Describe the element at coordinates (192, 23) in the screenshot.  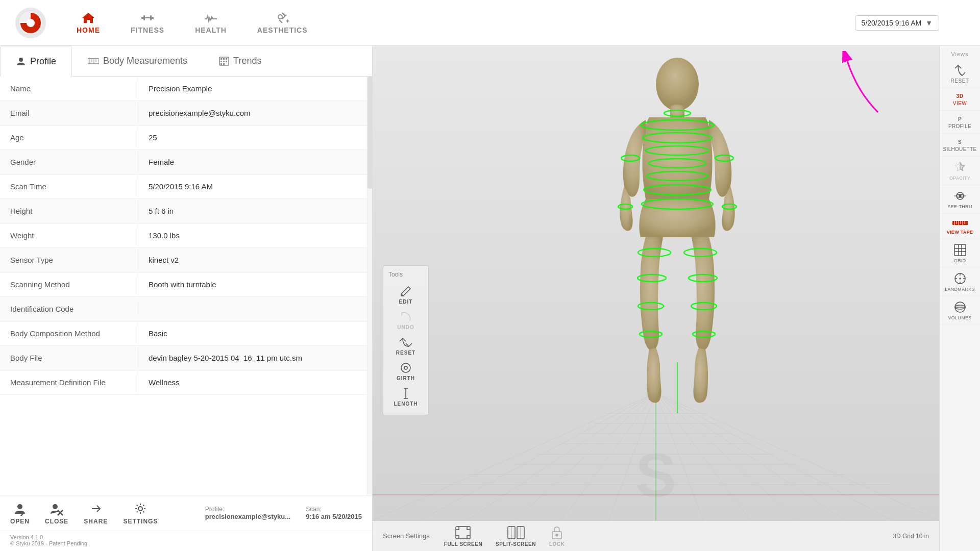
I see `nav-items: HOME FITNESS HEALTH ✦` at that location.